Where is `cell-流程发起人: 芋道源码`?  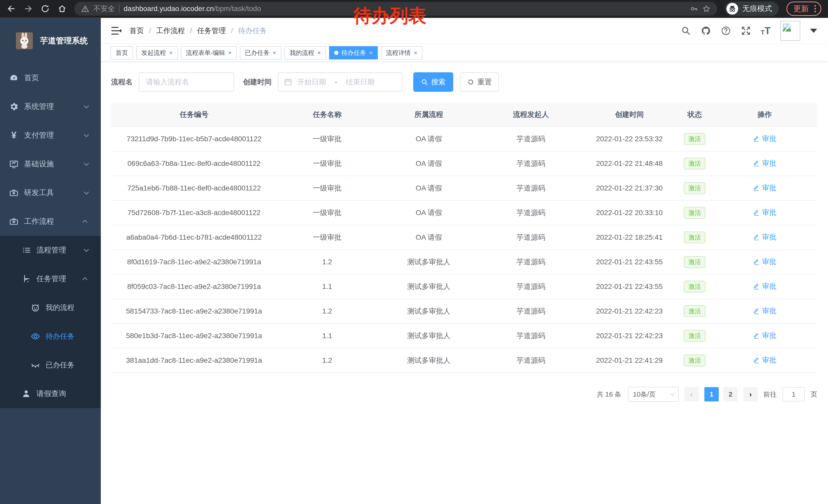 cell-流程发起人: 芋道源码 is located at coordinates (531, 237).